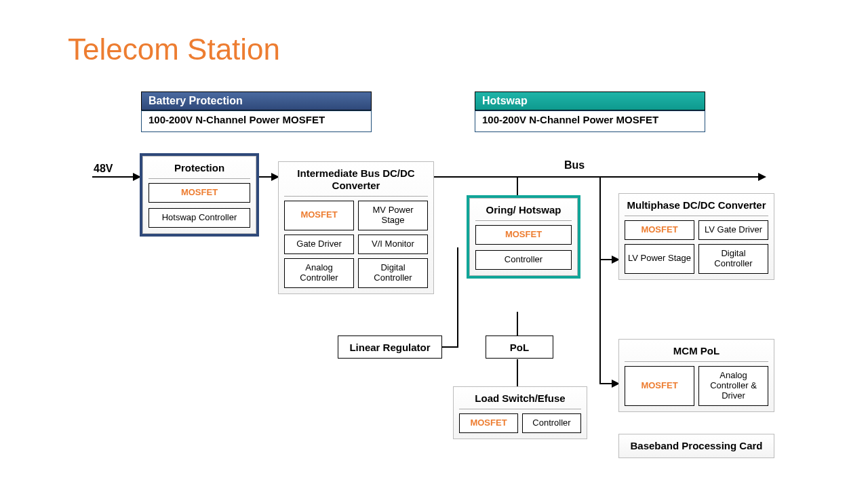 The height and width of the screenshot is (488, 868). Describe the element at coordinates (696, 375) in the screenshot. I see `block-mcm-pol: MCM PoL MOSFET Analog Controller & Drive…` at that location.